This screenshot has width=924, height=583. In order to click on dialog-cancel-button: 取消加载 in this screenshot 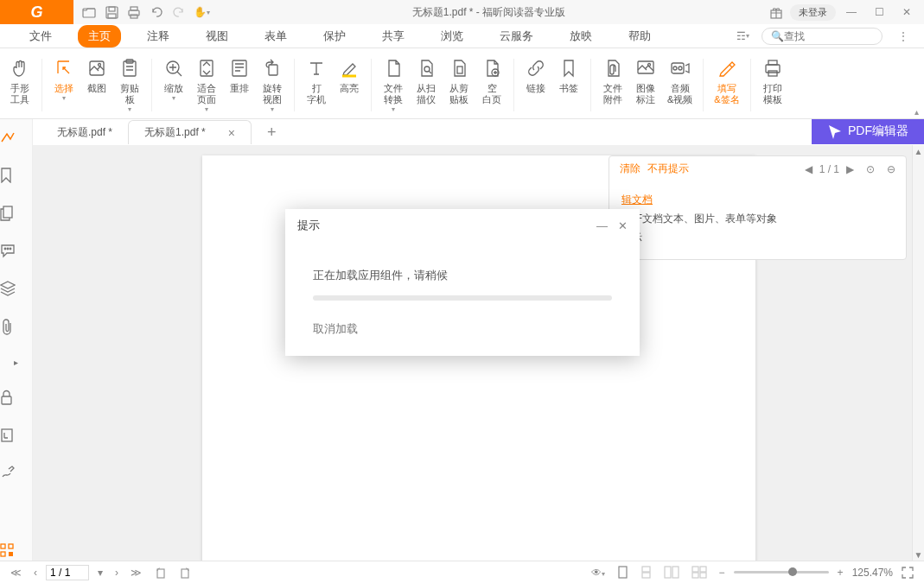, I will do `click(462, 339)`.